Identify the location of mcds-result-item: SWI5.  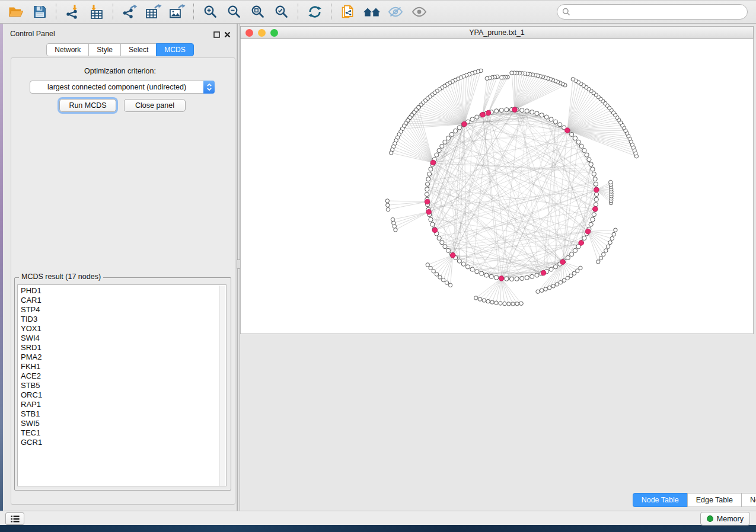
(123, 424).